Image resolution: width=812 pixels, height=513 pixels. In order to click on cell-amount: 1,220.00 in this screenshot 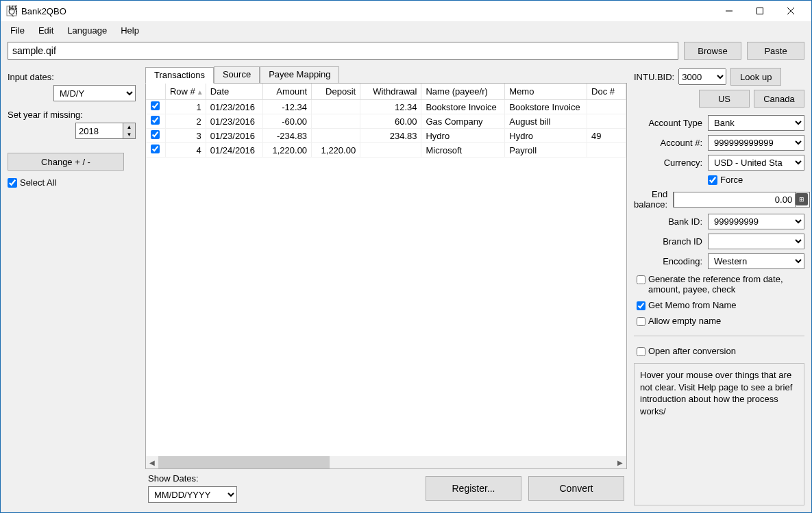, I will do `click(288, 151)`.